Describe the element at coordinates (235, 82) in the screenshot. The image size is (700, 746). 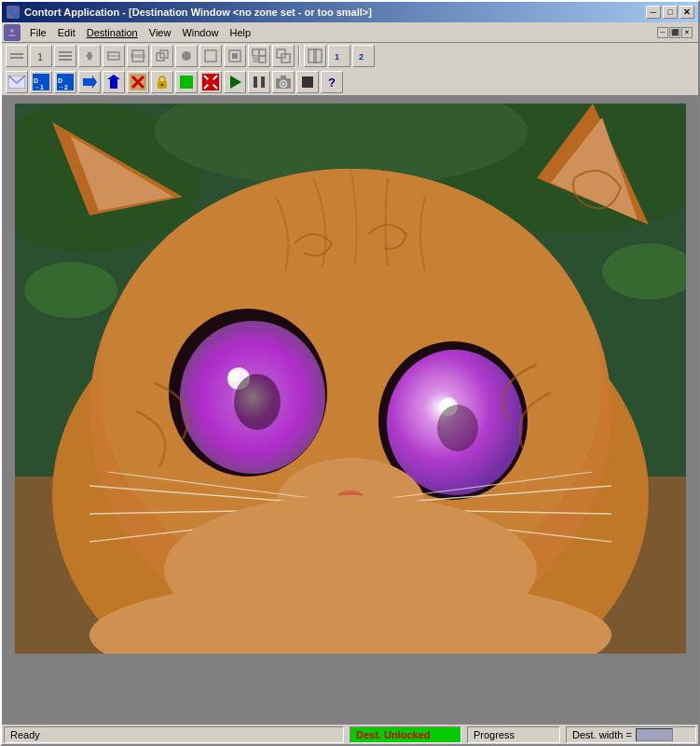
I see `tb-play-button` at that location.